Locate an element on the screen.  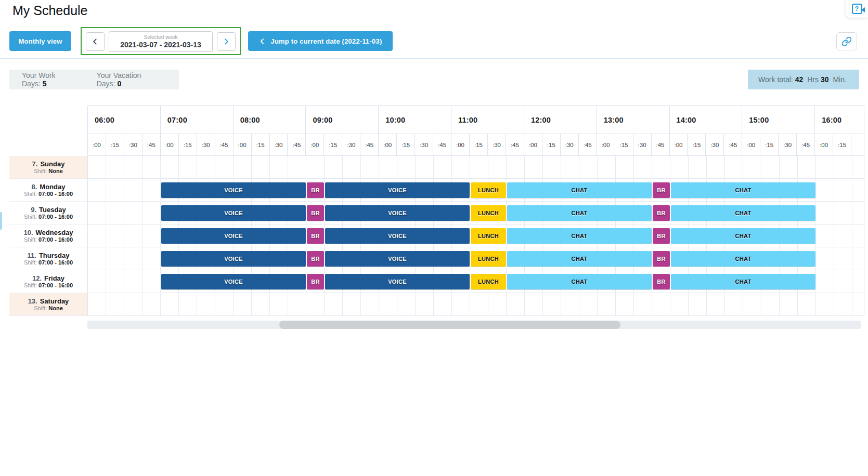
previous-week-button is located at coordinates (95, 42).